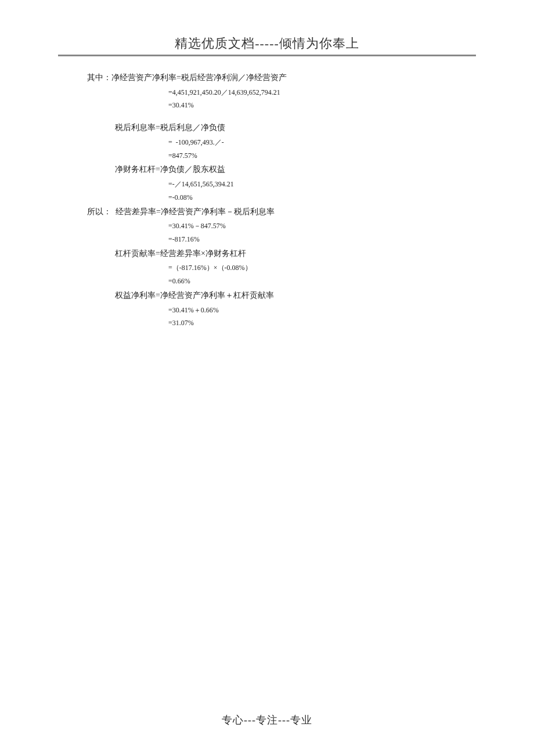 This screenshot has width=534, height=756. What do you see at coordinates (282, 116) in the screenshot?
I see `blank-line` at bounding box center [282, 116].